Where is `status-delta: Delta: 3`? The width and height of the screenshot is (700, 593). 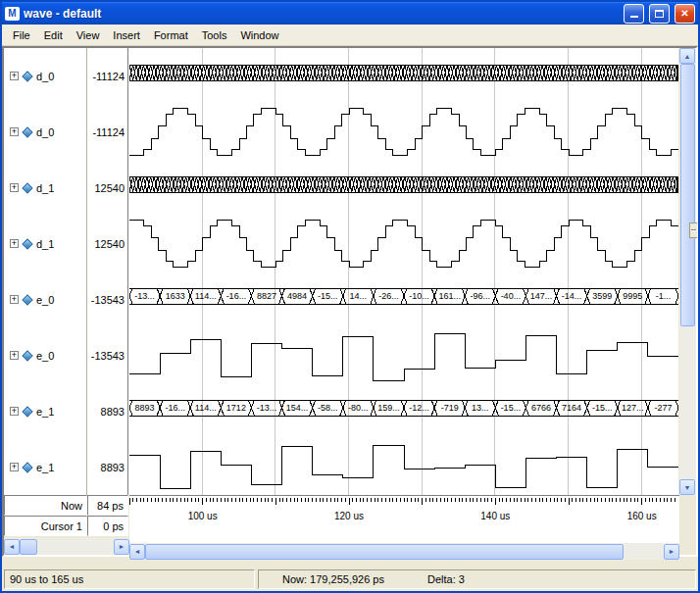
status-delta: Delta: 3 is located at coordinates (446, 579).